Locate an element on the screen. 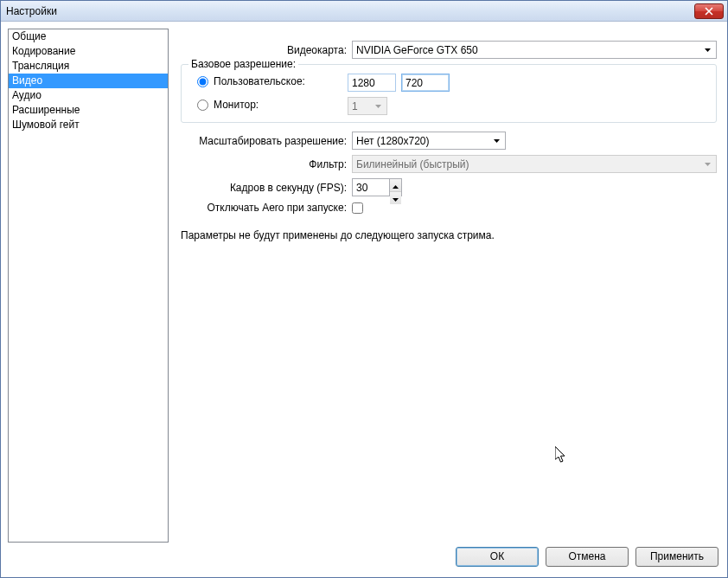  sidebar-item-advanced: Расширенные is located at coordinates (88, 111).